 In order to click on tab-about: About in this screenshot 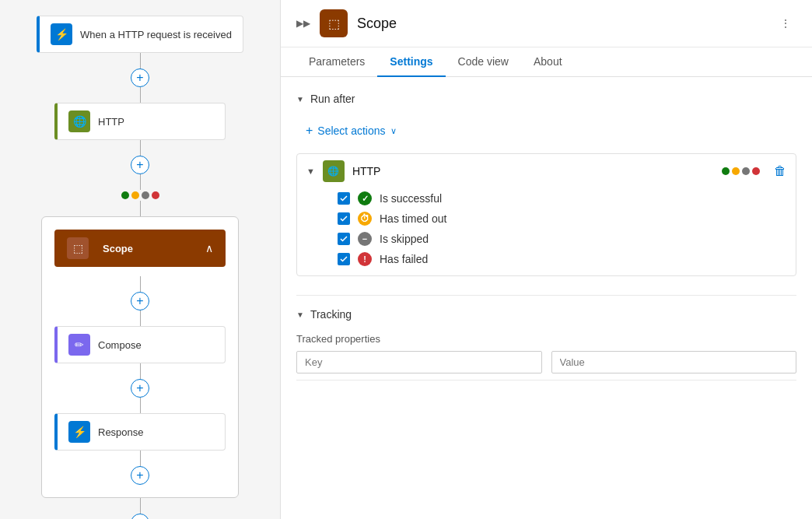, I will do `click(548, 62)`.